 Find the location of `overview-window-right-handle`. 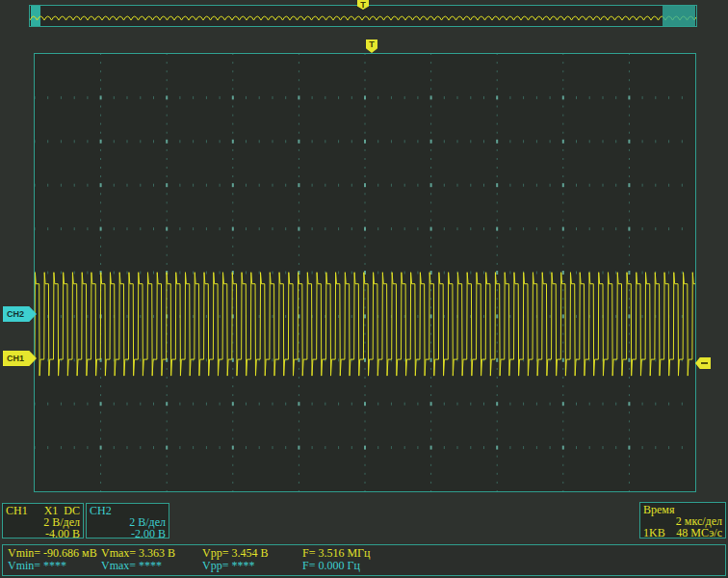

overview-window-right-handle is located at coordinates (679, 15).